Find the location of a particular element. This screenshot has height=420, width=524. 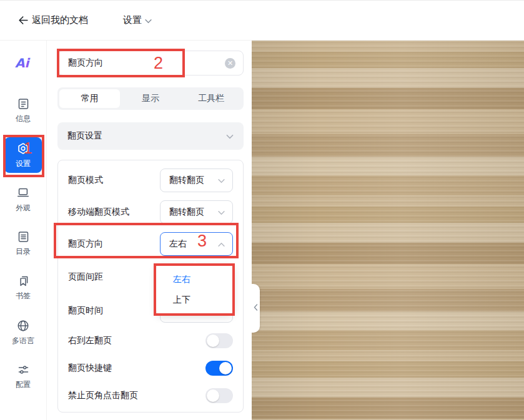

globe-icon is located at coordinates (23, 326).